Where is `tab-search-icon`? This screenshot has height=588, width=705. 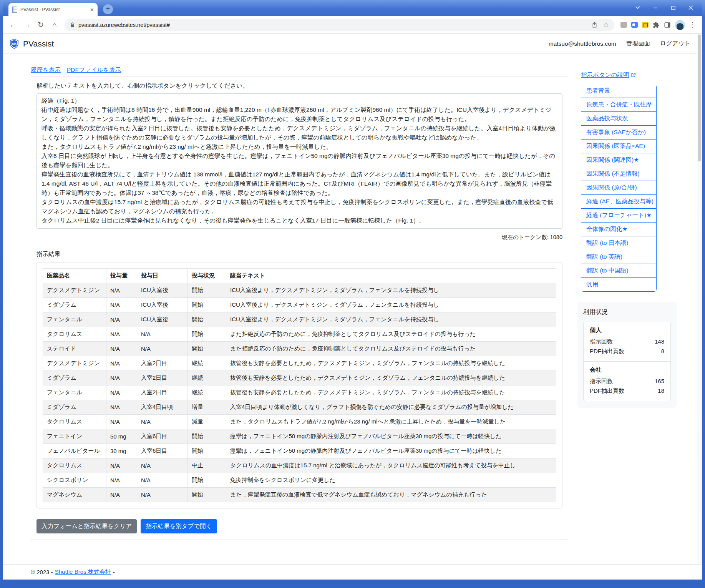 tab-search-icon is located at coordinates (638, 8).